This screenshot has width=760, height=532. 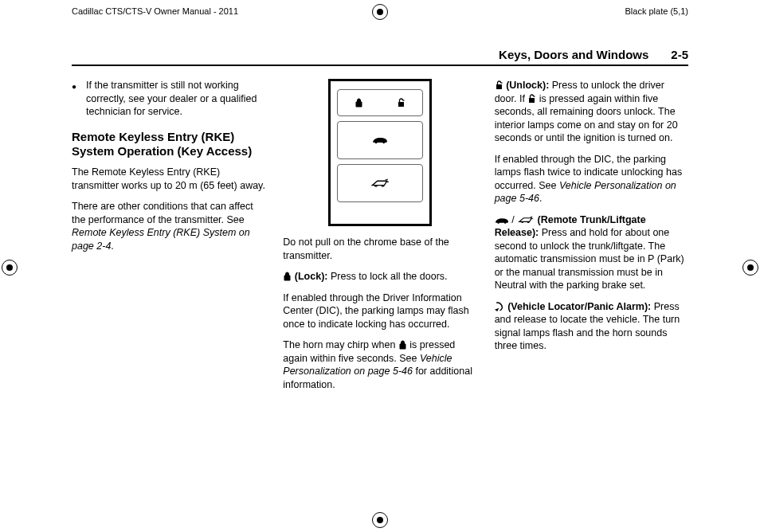 I want to click on panic-alarm-text: (Vehicle Locator/Panic Alarm): Press and…, so click(x=591, y=327).